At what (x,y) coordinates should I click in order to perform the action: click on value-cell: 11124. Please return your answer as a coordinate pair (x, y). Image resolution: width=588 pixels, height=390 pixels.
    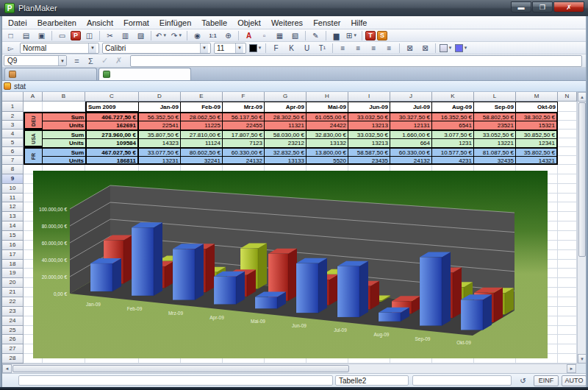
    Looking at the image, I should click on (201, 143).